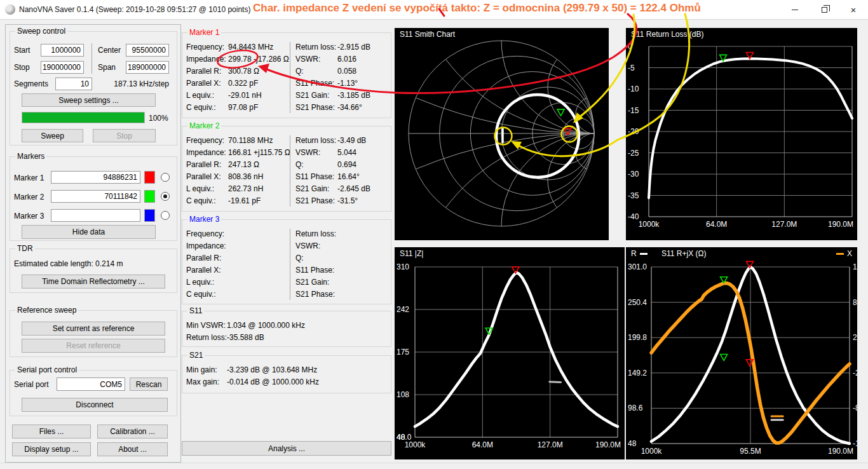  What do you see at coordinates (237, 245) in the screenshot?
I see `field-row: Impedance:` at bounding box center [237, 245].